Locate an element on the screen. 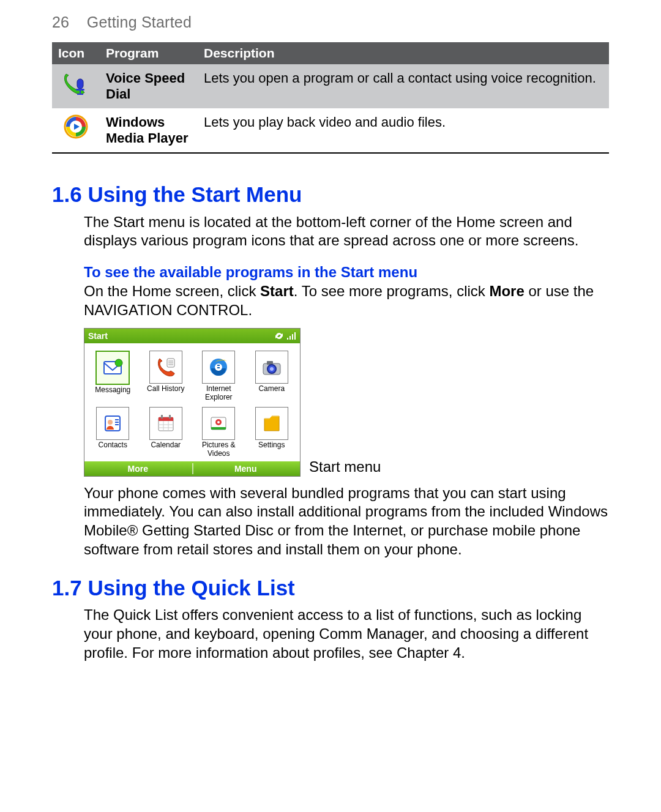  start-item-messaging: Messaging is located at coordinates (113, 376).